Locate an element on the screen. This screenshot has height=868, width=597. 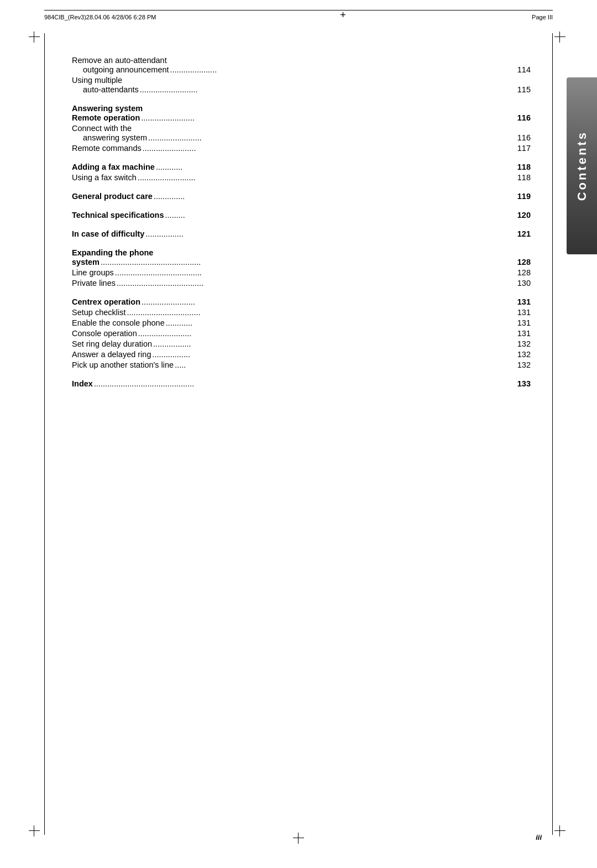
toc-page-line-groups: 128 is located at coordinates (523, 273).